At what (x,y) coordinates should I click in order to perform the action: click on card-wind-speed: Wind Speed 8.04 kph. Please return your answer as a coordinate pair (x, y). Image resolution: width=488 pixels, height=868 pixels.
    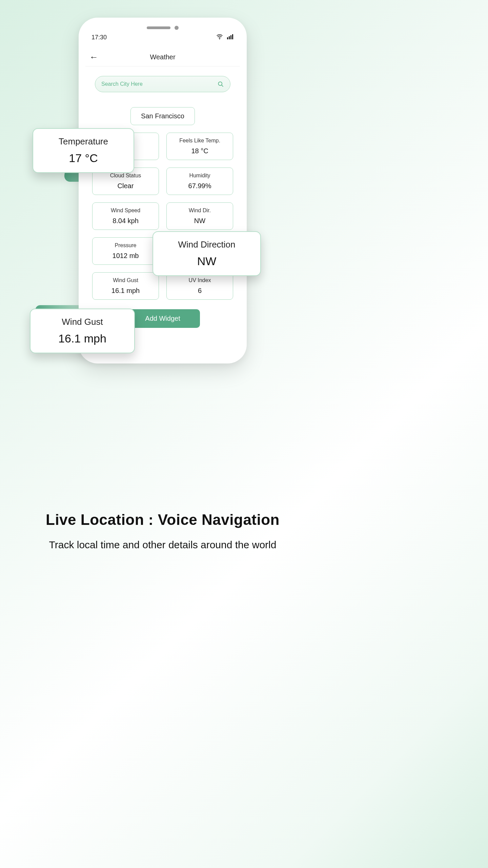
    Looking at the image, I should click on (125, 216).